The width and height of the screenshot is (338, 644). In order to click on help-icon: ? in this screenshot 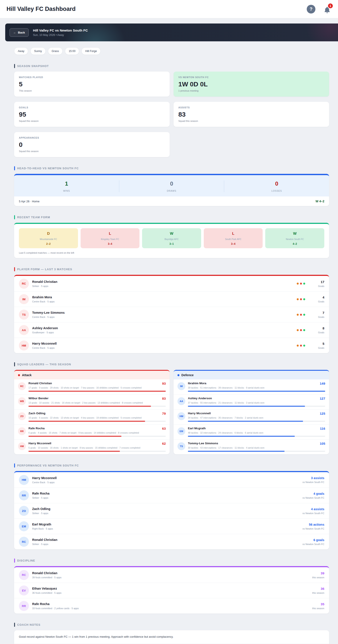, I will do `click(311, 9)`.